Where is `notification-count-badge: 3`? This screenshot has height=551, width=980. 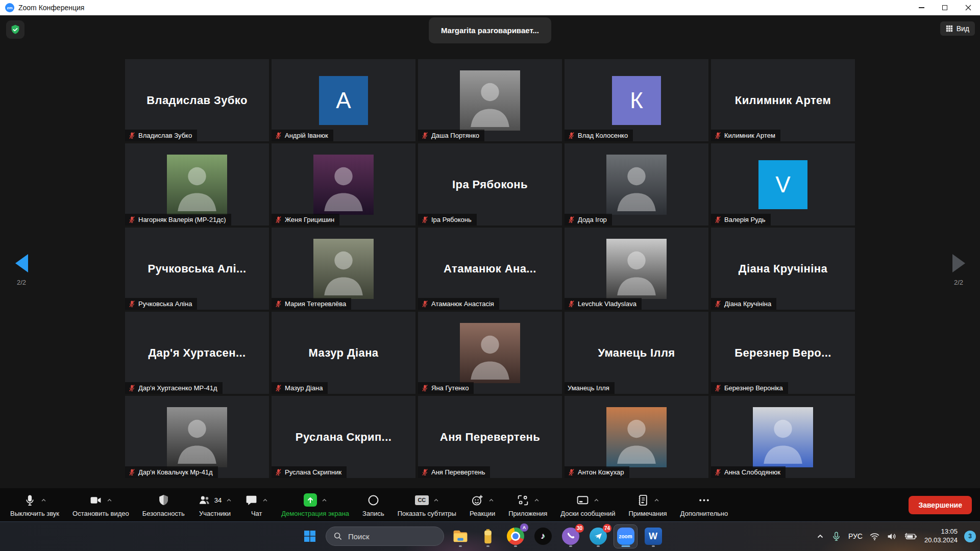 notification-count-badge: 3 is located at coordinates (970, 537).